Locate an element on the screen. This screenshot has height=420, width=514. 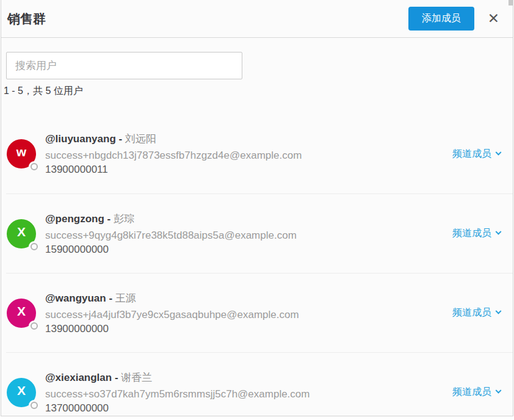
close-button: ✕ is located at coordinates (493, 18).